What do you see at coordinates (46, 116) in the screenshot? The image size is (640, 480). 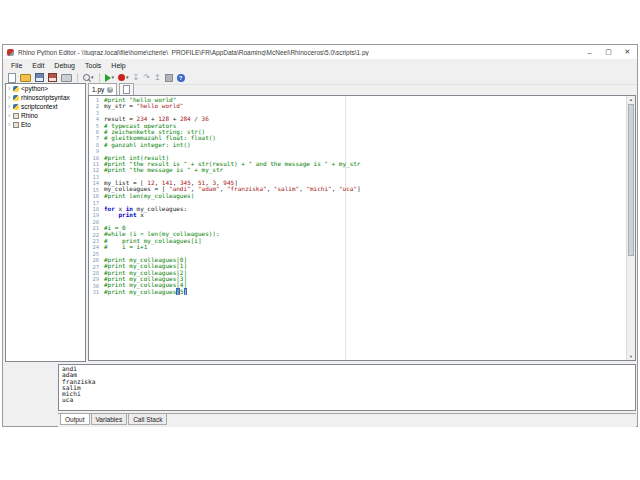 I see `tree-item-rhino: ›Rhino` at bounding box center [46, 116].